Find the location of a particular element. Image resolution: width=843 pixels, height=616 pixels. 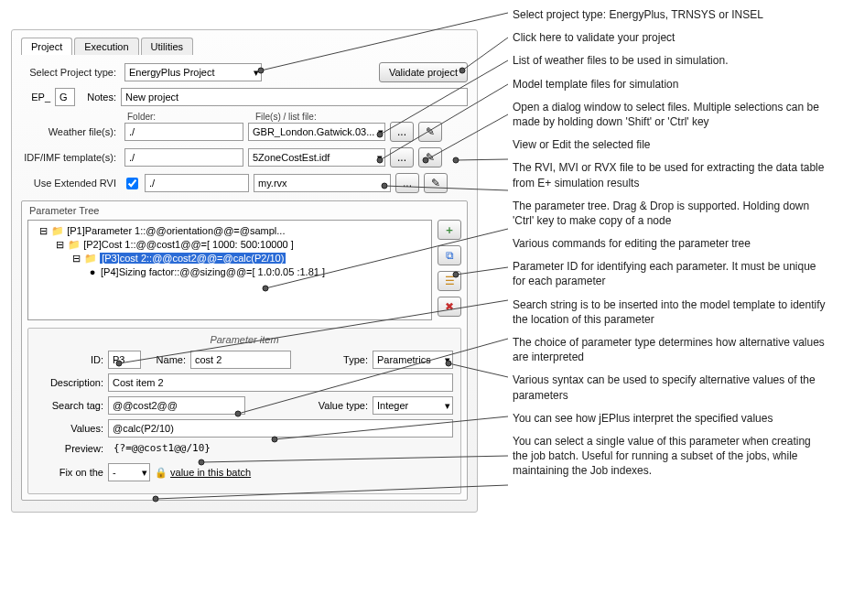

rvi-browse-button: ... is located at coordinates (407, 183).